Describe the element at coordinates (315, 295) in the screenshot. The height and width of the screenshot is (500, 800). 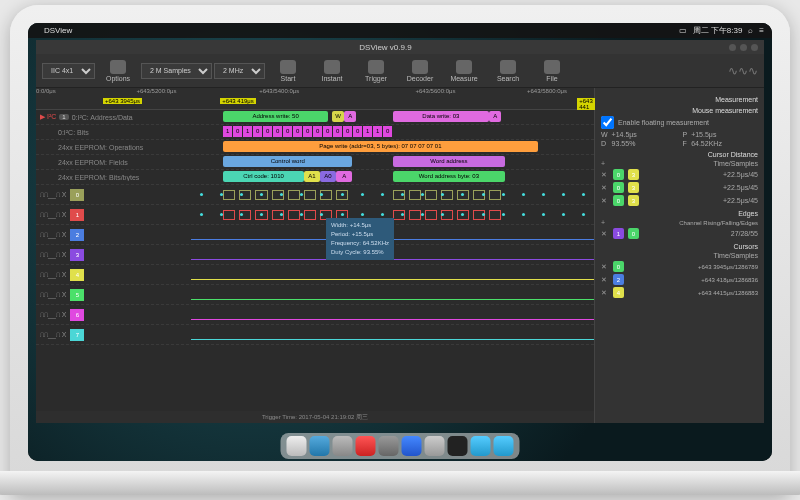
I see `channel-row: ⎍⎍__⎍ X5` at that location.